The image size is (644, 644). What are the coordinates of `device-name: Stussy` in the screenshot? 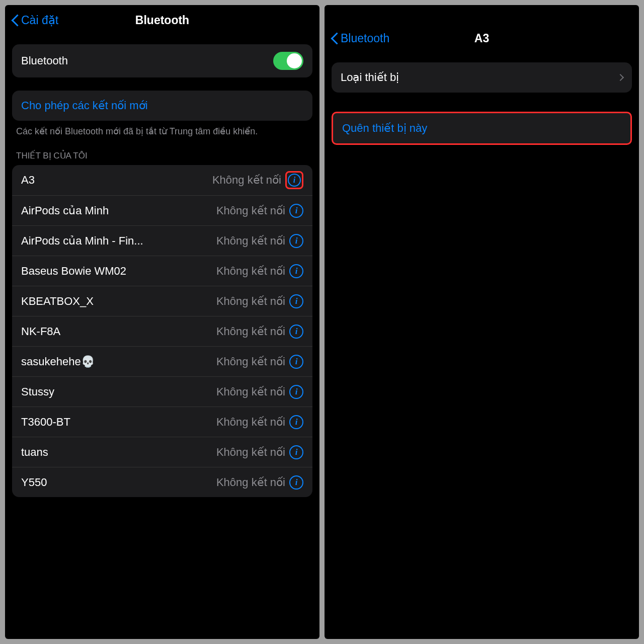 It's located at (119, 392).